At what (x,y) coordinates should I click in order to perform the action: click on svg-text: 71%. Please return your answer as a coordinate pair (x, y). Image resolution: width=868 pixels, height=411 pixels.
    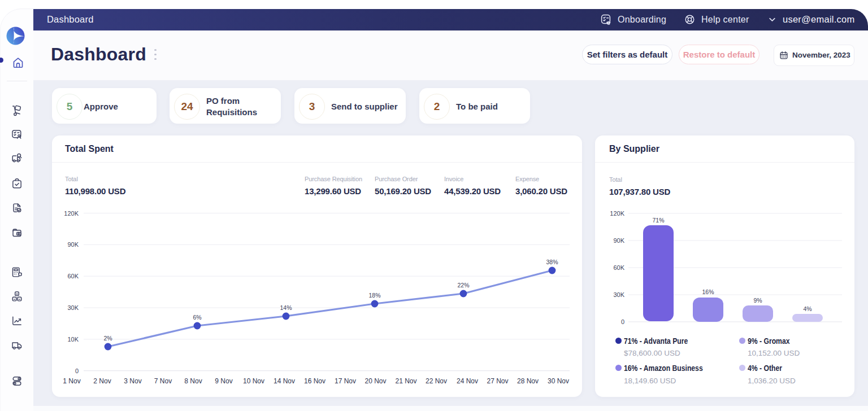
    Looking at the image, I should click on (658, 220).